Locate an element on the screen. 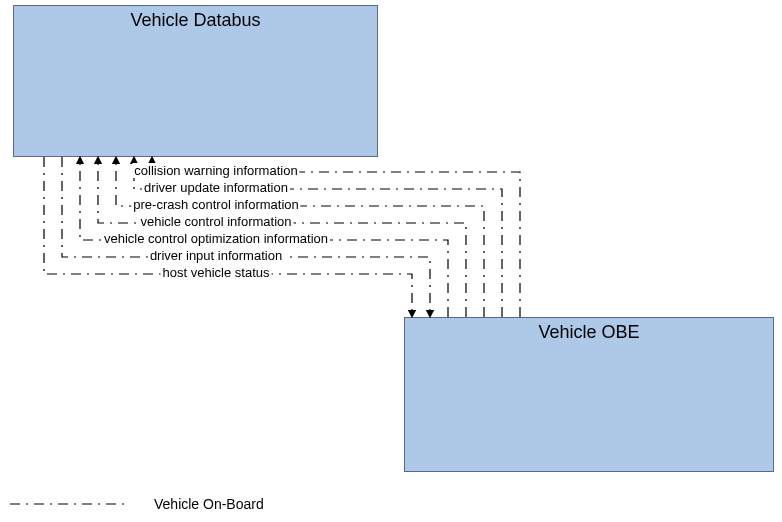 The width and height of the screenshot is (782, 522). flow-label: pre-crash control information is located at coordinates (216, 204).